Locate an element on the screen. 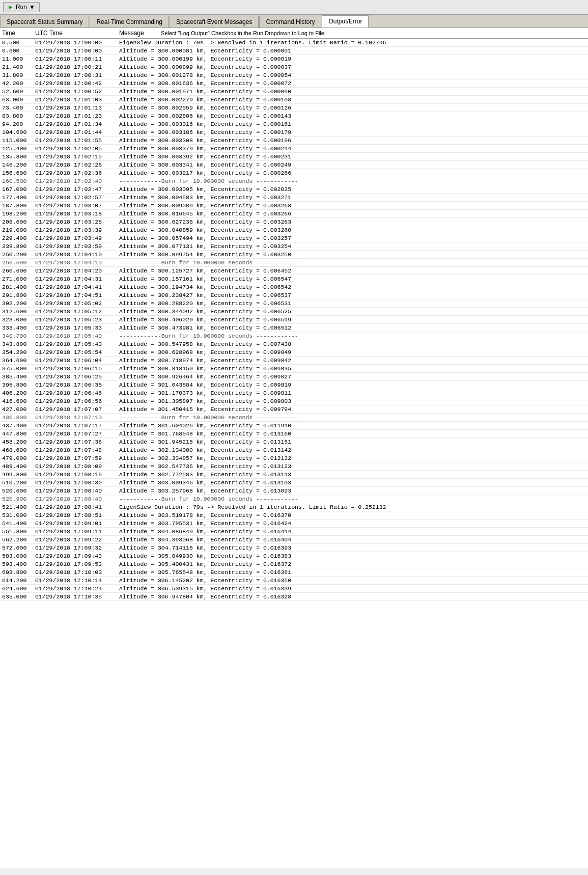 The width and height of the screenshot is (588, 875). cell-utc: 01/29/2018 17:07:48 is located at coordinates (77, 450).